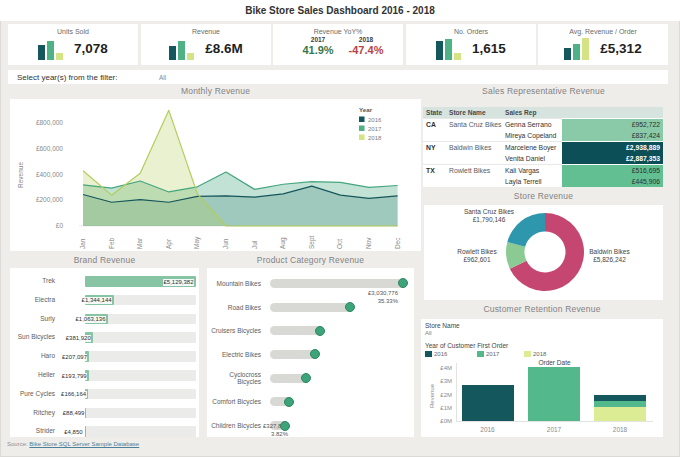  Describe the element at coordinates (104, 376) in the screenshot. I see `brand-row-heller: Heller£193,799` at that location.